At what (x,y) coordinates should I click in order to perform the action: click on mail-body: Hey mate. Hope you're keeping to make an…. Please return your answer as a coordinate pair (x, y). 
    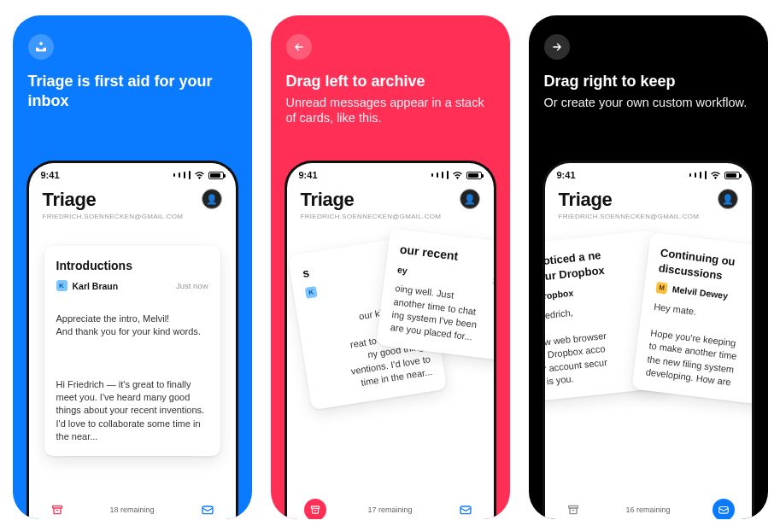
    Looking at the image, I should click on (699, 348).